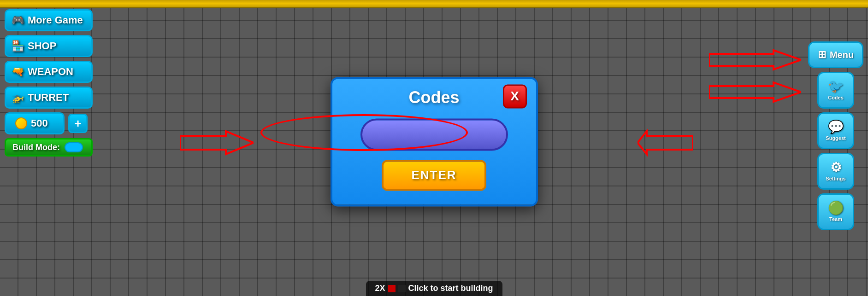 This screenshot has height=296, width=868. I want to click on close-modal-button: X, so click(515, 96).